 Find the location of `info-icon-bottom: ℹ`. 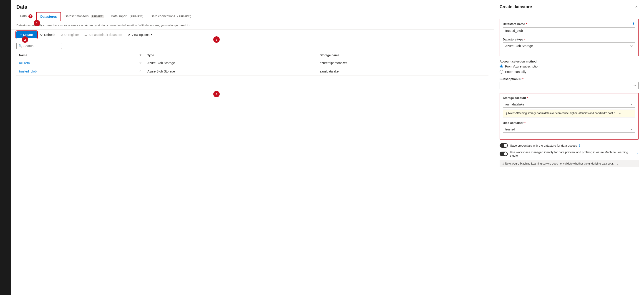

info-icon-bottom: ℹ is located at coordinates (503, 164).